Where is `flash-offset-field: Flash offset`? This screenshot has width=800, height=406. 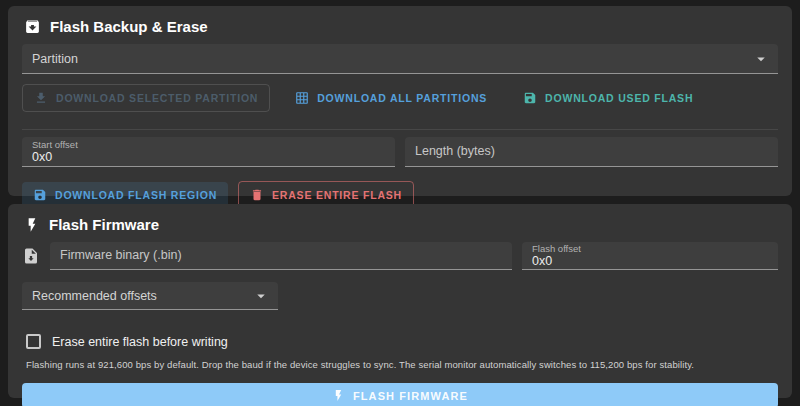 flash-offset-field: Flash offset is located at coordinates (650, 256).